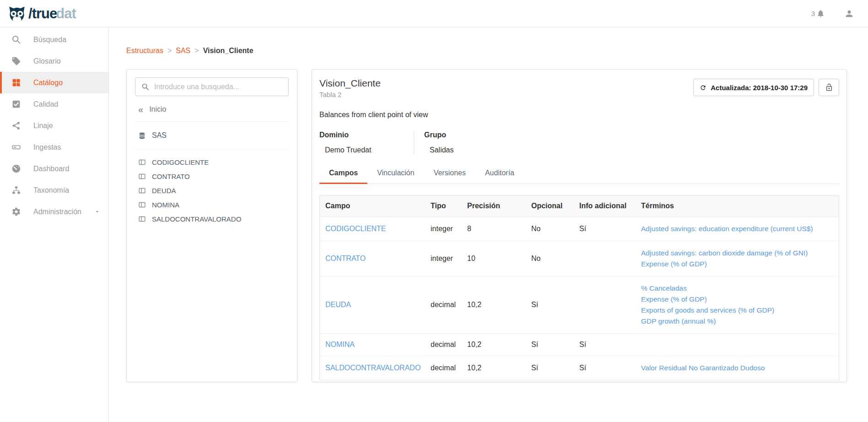 The width and height of the screenshot is (868, 422). What do you see at coordinates (54, 125) in the screenshot?
I see `sidebar-nav: BúsquedaGlosarioCatálogoCalidadLinajeIng…` at bounding box center [54, 125].